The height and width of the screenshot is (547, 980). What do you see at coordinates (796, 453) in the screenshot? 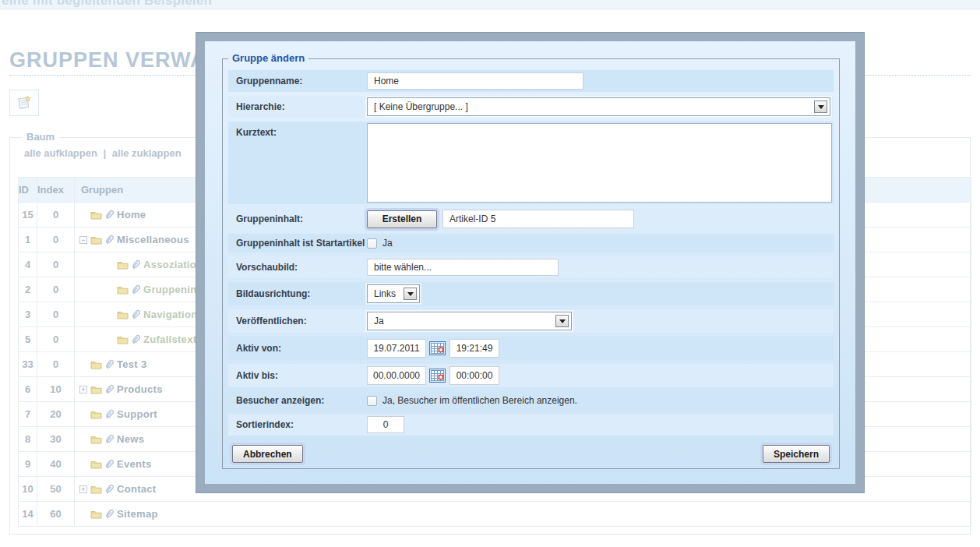
I see `speichern-button: Speichern` at bounding box center [796, 453].